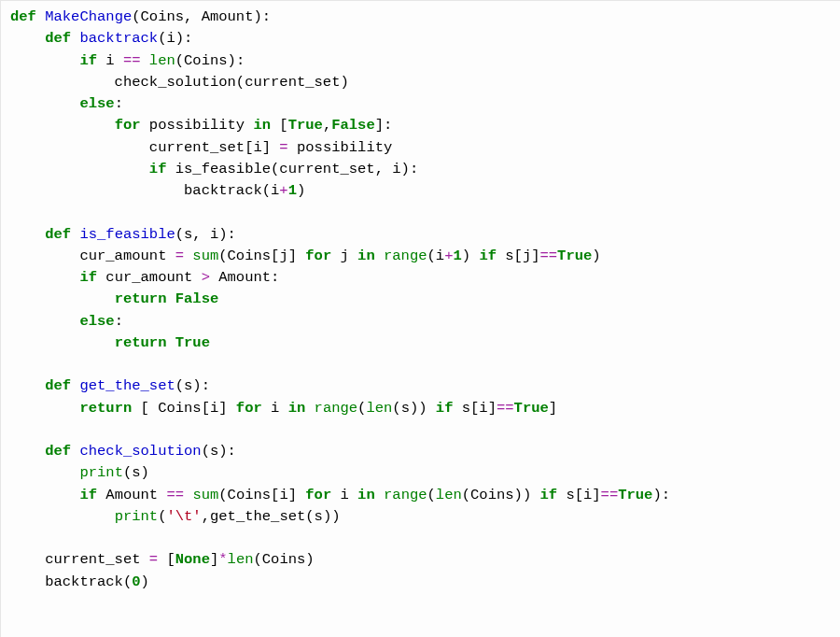 This screenshot has width=840, height=637. I want to click on code-token: get_the_set, so click(127, 386).